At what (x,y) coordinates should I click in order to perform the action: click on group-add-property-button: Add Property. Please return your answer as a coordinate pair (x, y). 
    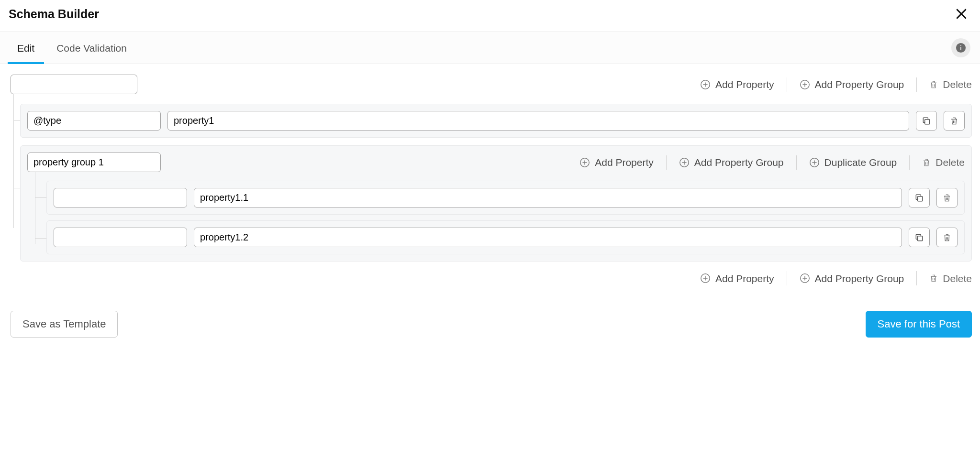
    Looking at the image, I should click on (616, 163).